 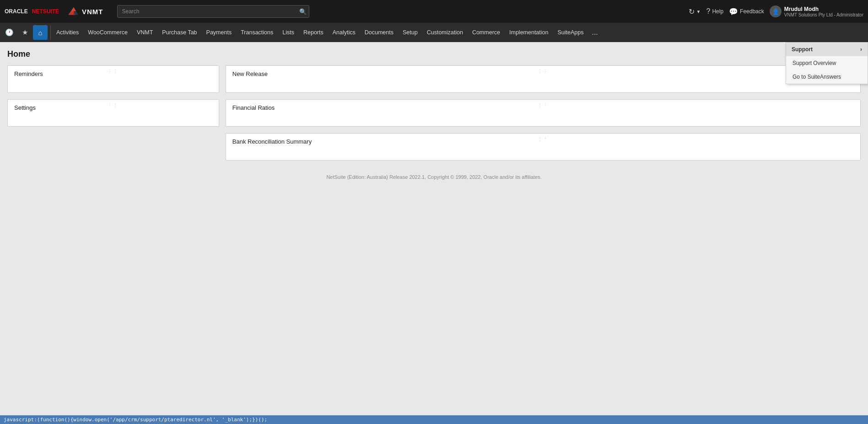 I want to click on sync-button: ↻ ▼, so click(x=695, y=12).